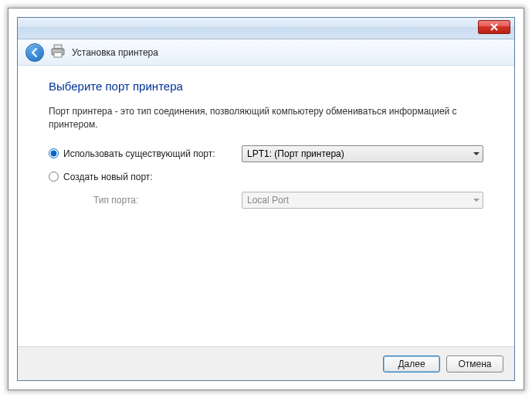  I want to click on radio-create-new-label: Создать новый порт:, so click(108, 177).